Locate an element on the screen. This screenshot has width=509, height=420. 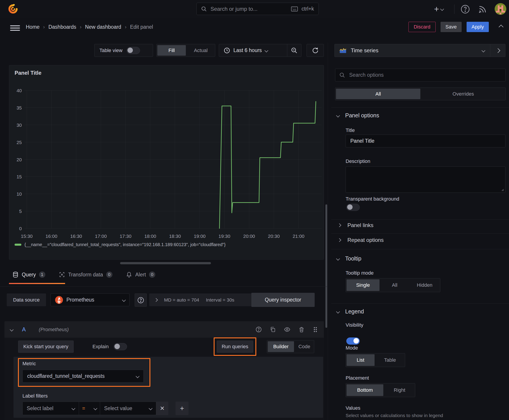
tab-alert: Alert 0 is located at coordinates (141, 275).